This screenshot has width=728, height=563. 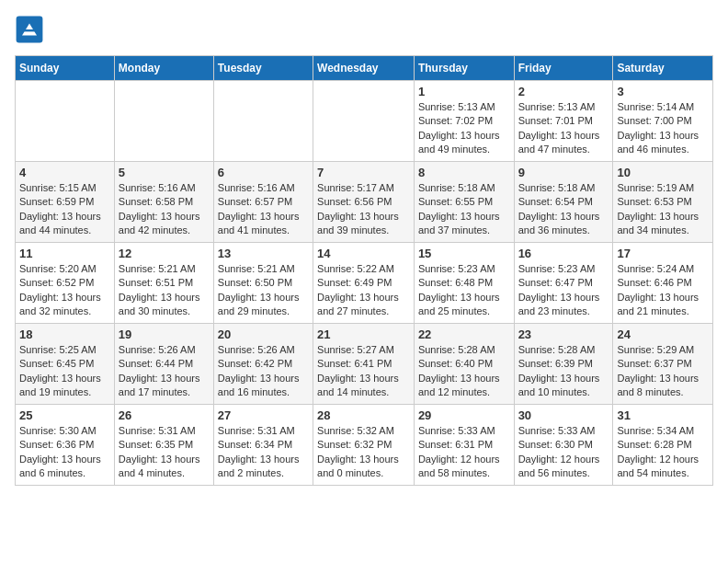 What do you see at coordinates (664, 202) in the screenshot?
I see `calendar-cell: 10Sunrise: 5:19 AM Sunset: 6:53 PM Dayli…` at bounding box center [664, 202].